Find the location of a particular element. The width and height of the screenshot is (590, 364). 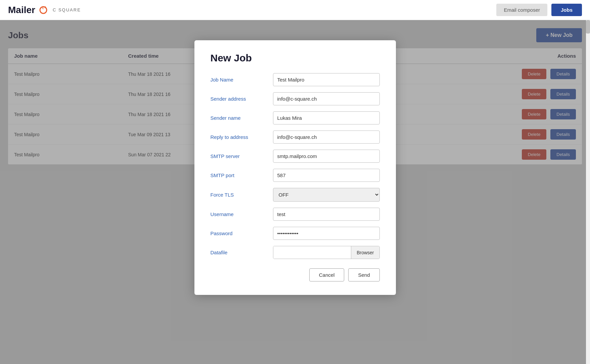

datafile-input-wrap: Browser is located at coordinates (326, 252).